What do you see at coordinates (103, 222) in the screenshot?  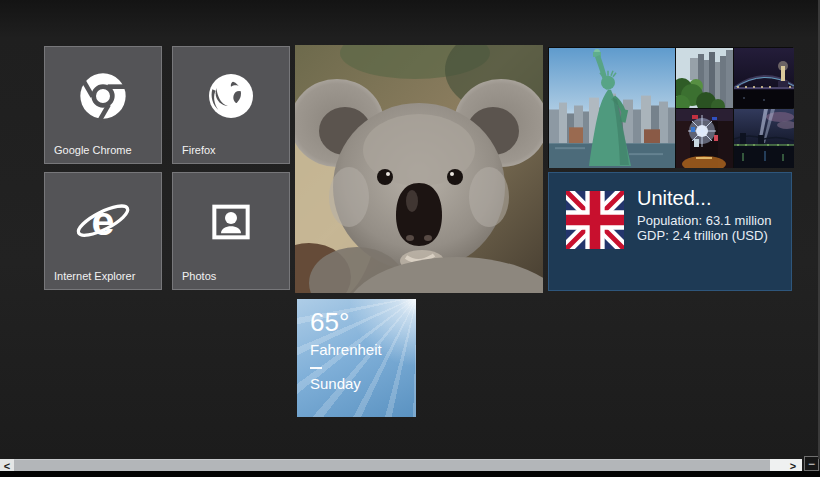 I see `internet-explorer-icon: e` at bounding box center [103, 222].